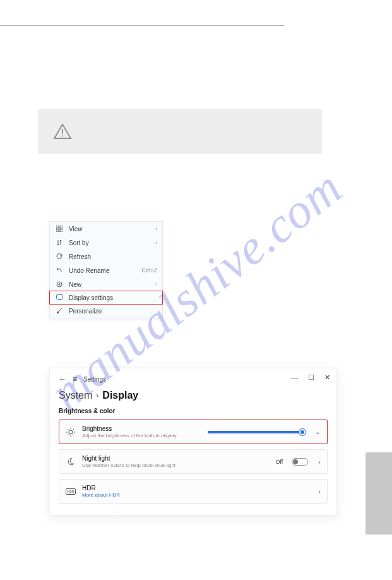 The image size is (392, 580). I want to click on panel-title: Brightness, so click(141, 428).